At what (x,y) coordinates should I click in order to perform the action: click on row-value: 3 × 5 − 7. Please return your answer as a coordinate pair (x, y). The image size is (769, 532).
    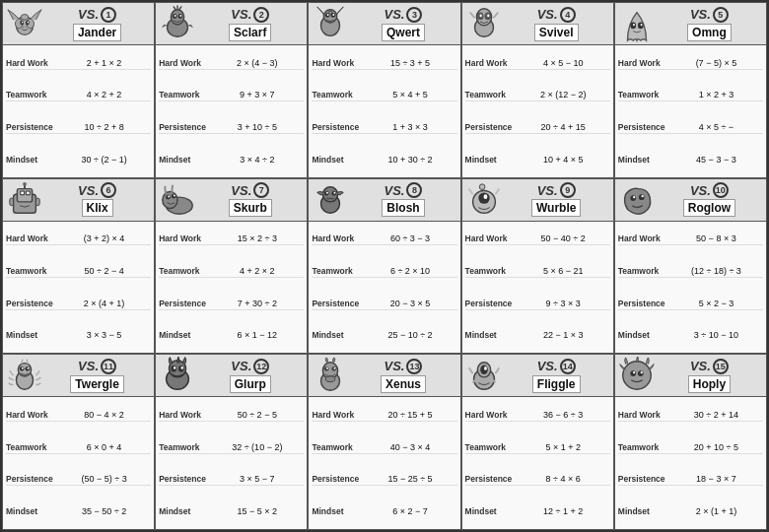
    Looking at the image, I should click on (256, 479).